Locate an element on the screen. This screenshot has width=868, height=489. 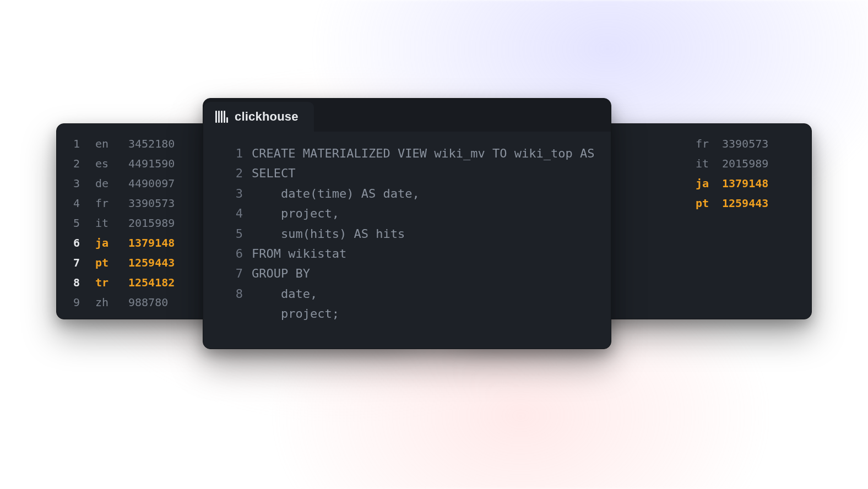
row-number: 6 is located at coordinates (82, 243).